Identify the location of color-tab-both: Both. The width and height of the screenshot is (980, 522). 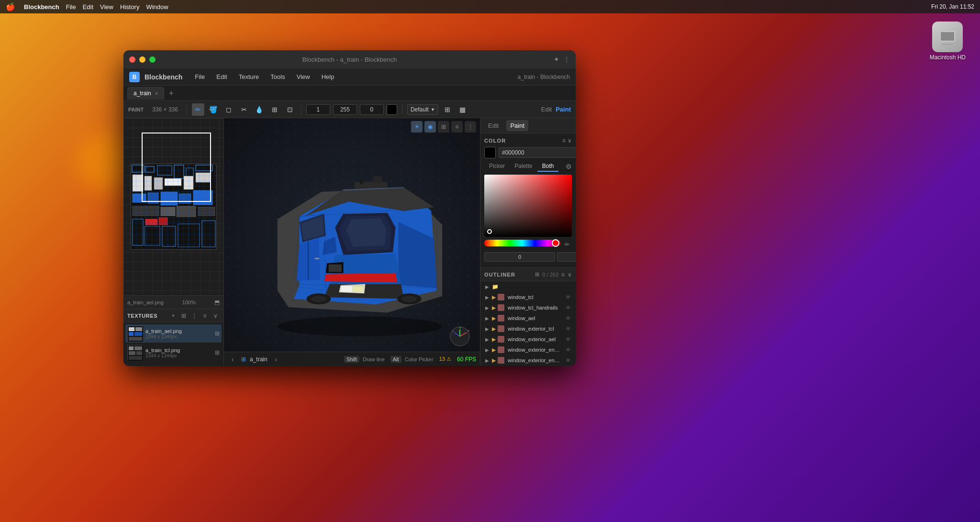
(548, 167).